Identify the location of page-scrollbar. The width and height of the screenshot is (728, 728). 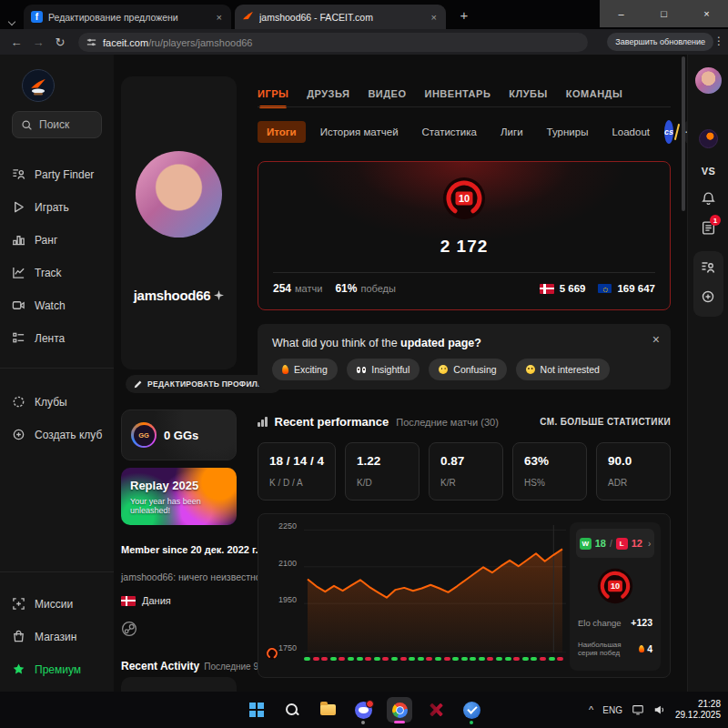
(683, 134).